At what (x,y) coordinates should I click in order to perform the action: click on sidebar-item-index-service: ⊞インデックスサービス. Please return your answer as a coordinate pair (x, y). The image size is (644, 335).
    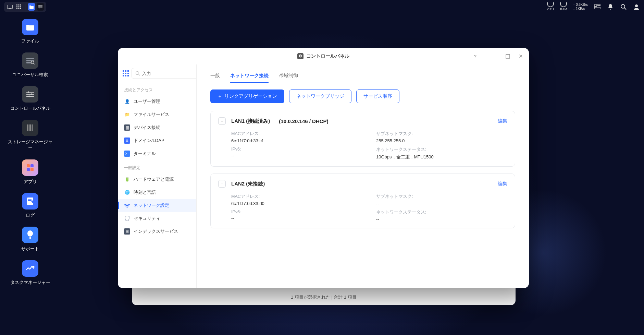
    Looking at the image, I should click on (157, 231).